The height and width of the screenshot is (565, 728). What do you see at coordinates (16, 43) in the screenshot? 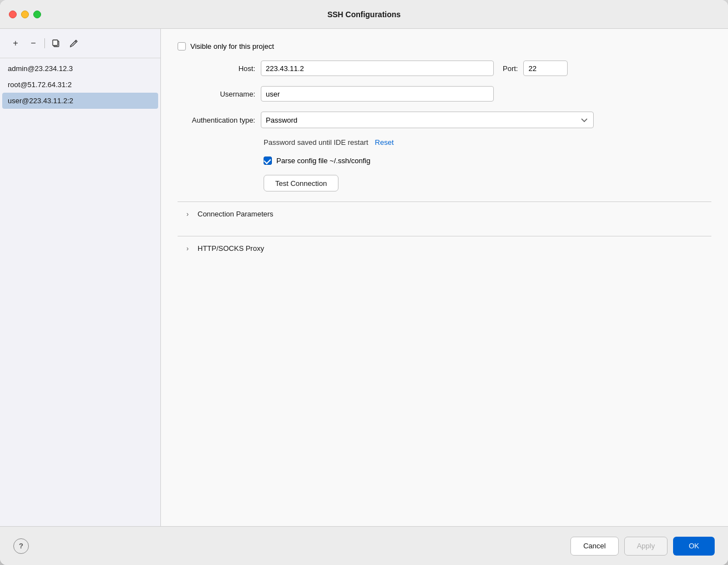
I see `add-button: +` at bounding box center [16, 43].